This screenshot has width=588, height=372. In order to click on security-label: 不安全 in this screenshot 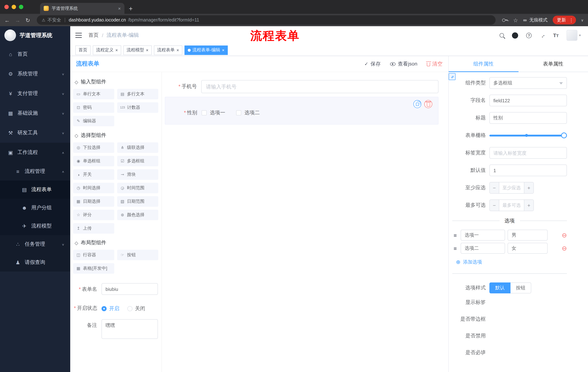, I will do `click(54, 20)`.